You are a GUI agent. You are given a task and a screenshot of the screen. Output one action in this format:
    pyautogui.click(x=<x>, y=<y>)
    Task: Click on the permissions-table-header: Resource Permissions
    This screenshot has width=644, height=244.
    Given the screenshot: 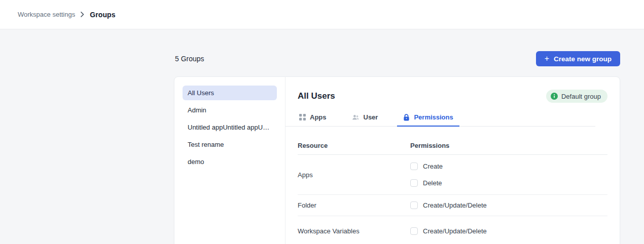 What is the action you would take?
    pyautogui.click(x=452, y=148)
    